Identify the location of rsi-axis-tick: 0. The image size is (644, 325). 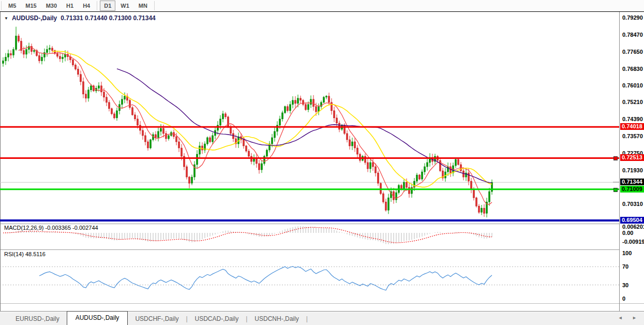
(624, 299).